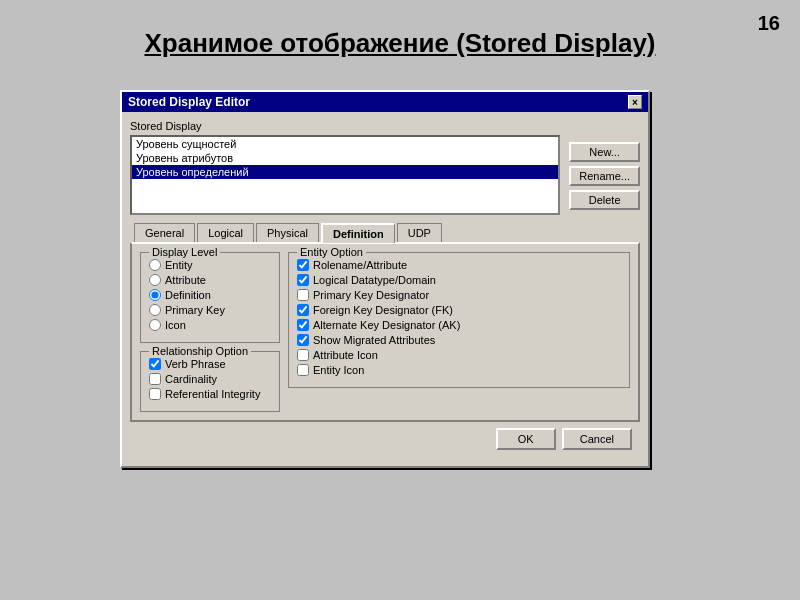 This screenshot has height=600, width=800. What do you see at coordinates (210, 382) in the screenshot?
I see `relationship-option-group: Relationship Option Verb Phrase Cardinal…` at bounding box center [210, 382].